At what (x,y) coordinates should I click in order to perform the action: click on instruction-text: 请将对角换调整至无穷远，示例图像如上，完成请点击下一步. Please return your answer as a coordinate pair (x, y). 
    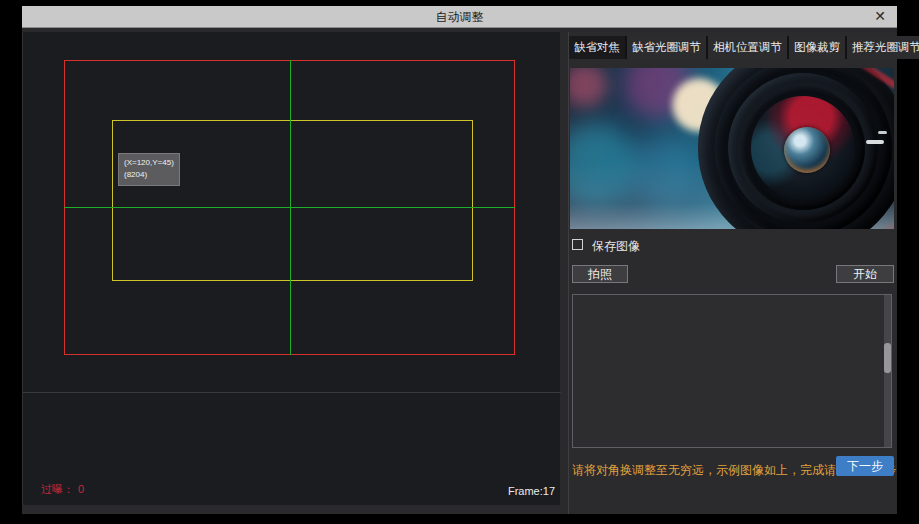
    Looking at the image, I should click on (703, 470).